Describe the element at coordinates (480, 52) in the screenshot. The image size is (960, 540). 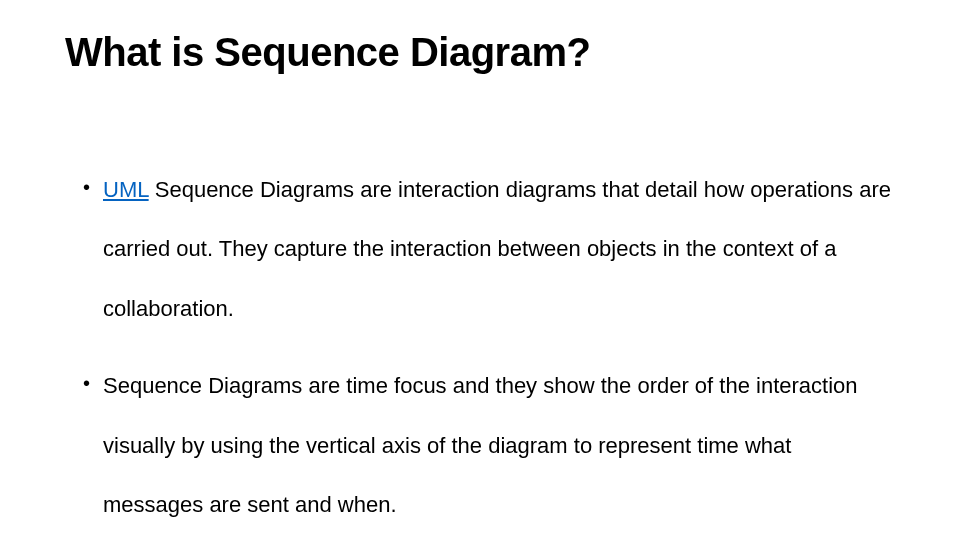
I see `slide-title: What is Sequence Diagram?` at that location.